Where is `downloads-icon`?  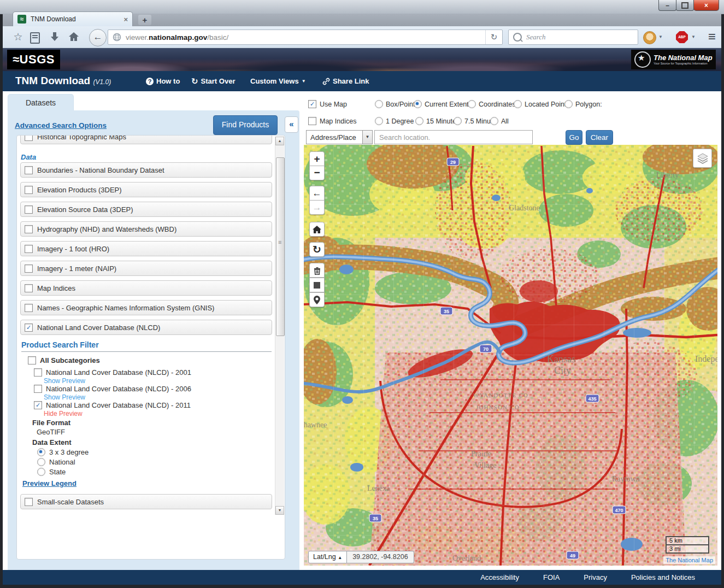
downloads-icon is located at coordinates (55, 38).